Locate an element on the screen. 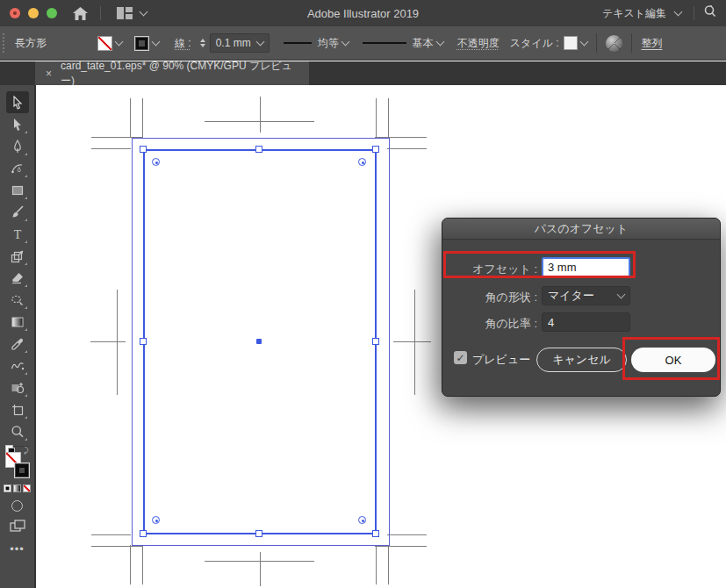 The image size is (726, 588). edit-toolbar-button: ••• is located at coordinates (18, 549).